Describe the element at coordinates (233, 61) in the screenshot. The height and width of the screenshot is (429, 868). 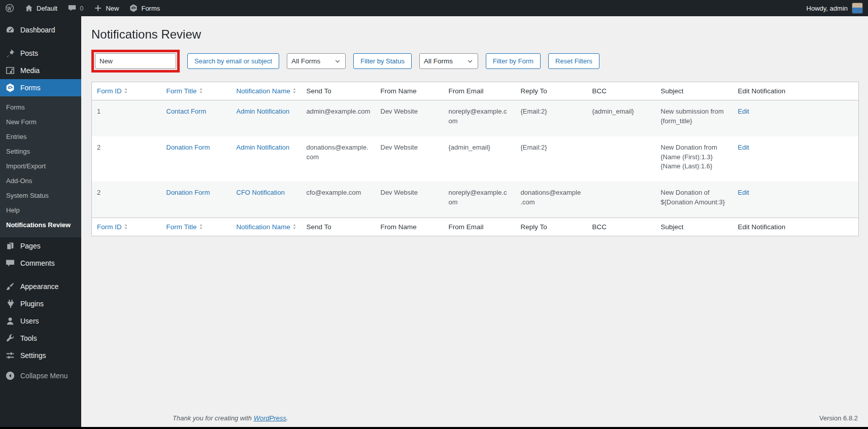
I see `search-button: Search by email or subject` at that location.